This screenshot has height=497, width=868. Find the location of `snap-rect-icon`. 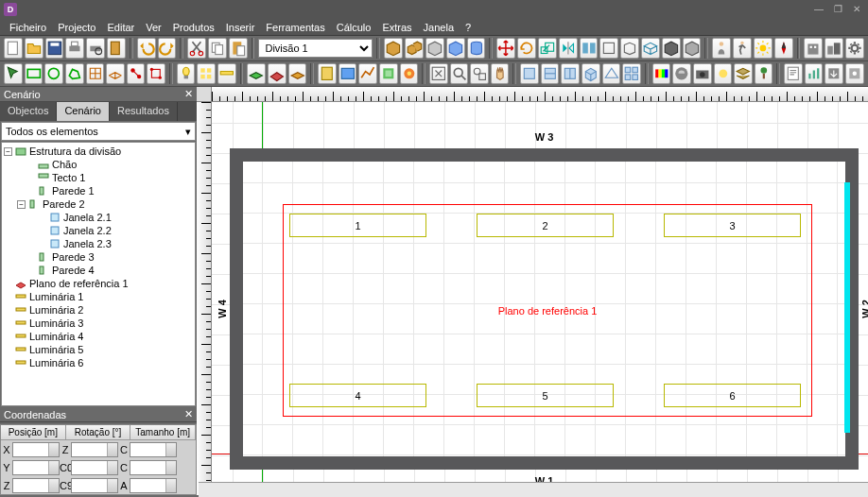

snap-rect-icon is located at coordinates (609, 48).